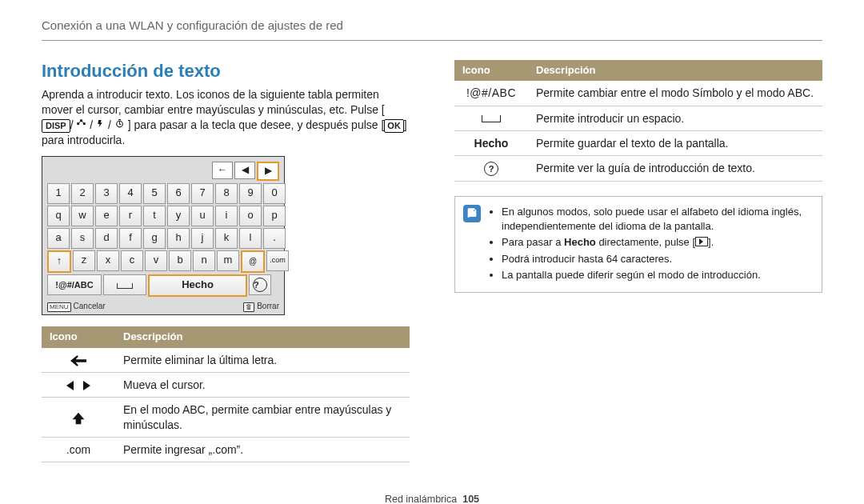  Describe the element at coordinates (274, 216) in the screenshot. I see `kbd-key: p` at that location.